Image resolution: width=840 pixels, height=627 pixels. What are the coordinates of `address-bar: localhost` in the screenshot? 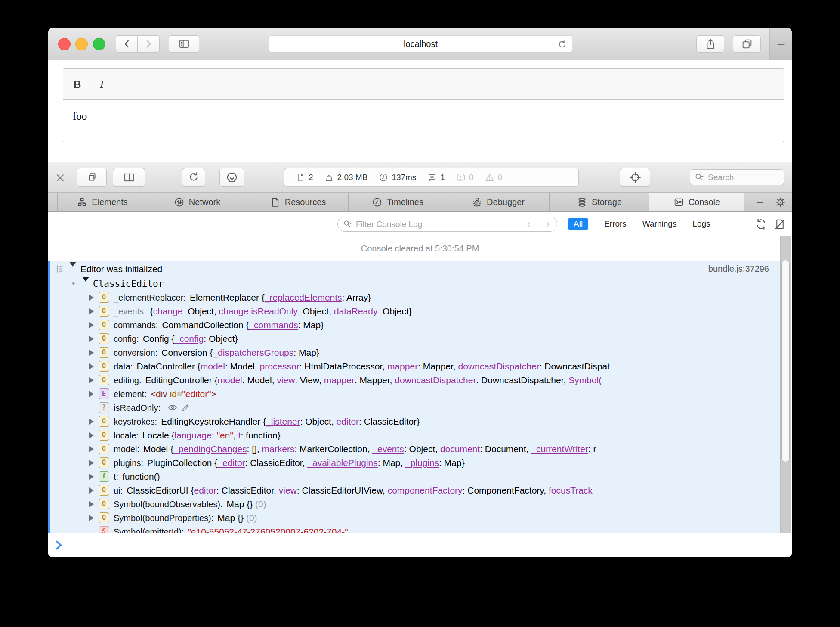 It's located at (421, 44).